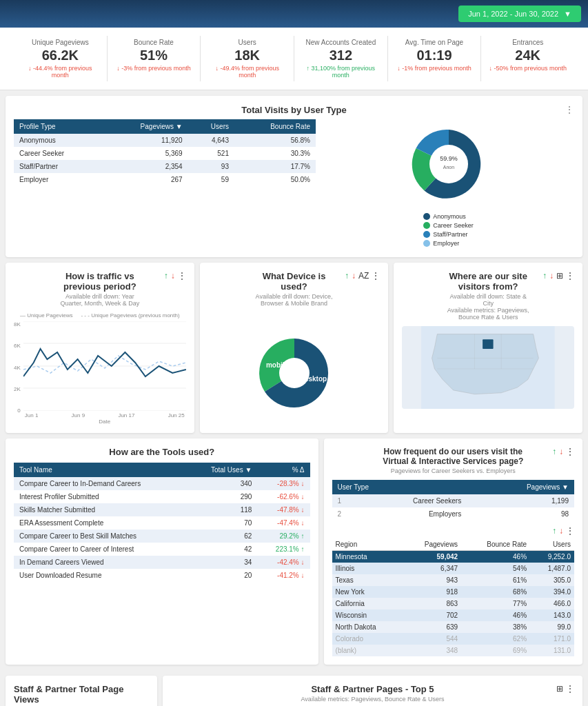 Image resolution: width=588 pixels, height=706 pixels. Describe the element at coordinates (450, 234) in the screenshot. I see `legend-label: Staff/Partner` at that location.